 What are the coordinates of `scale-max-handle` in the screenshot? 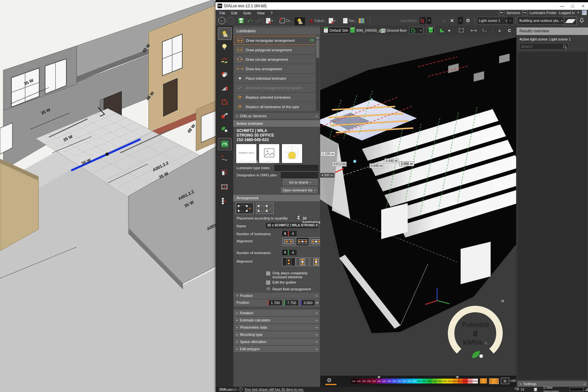 It's located at (457, 378).